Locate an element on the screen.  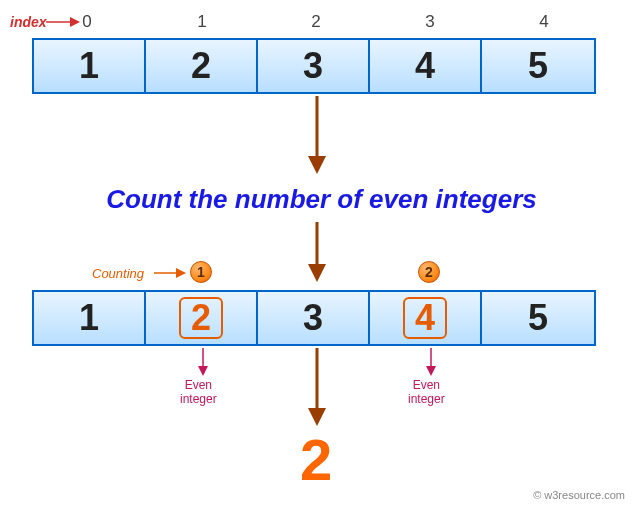
even-label-2: Even integer is located at coordinates (426, 392).